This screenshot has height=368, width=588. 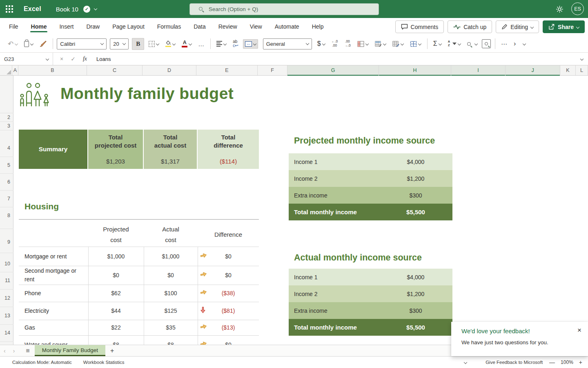 What do you see at coordinates (55, 294) in the screenshot?
I see `housing-row-name: Phone` at bounding box center [55, 294].